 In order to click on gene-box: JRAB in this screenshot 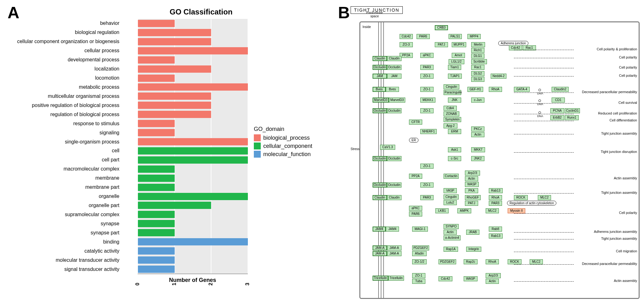, I will do `click(473, 232)`.